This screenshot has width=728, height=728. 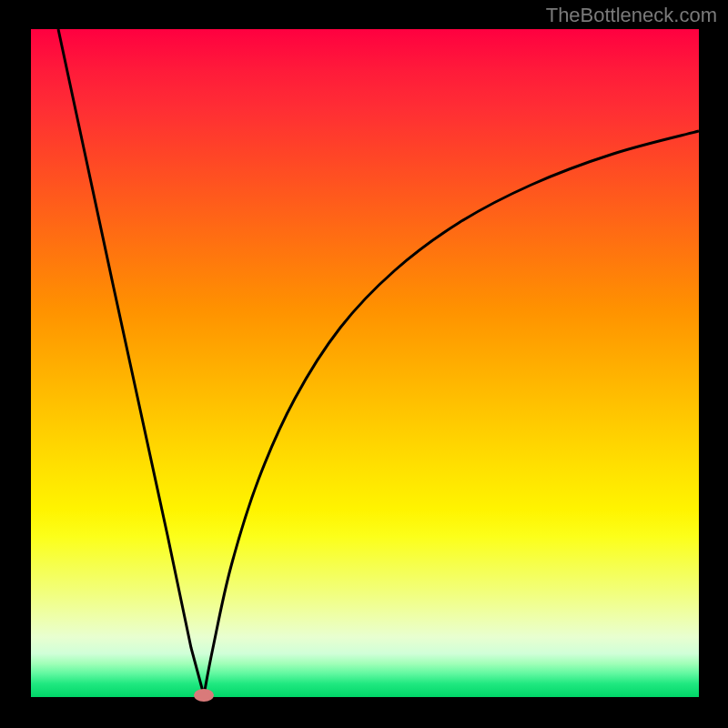 I want to click on watermark-text: TheBottleneck.com, so click(x=632, y=15).